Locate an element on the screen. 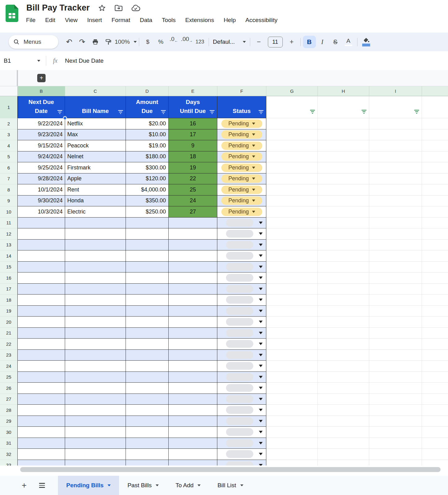 The height and width of the screenshot is (495, 448). cell-B14 is located at coordinates (42, 256).